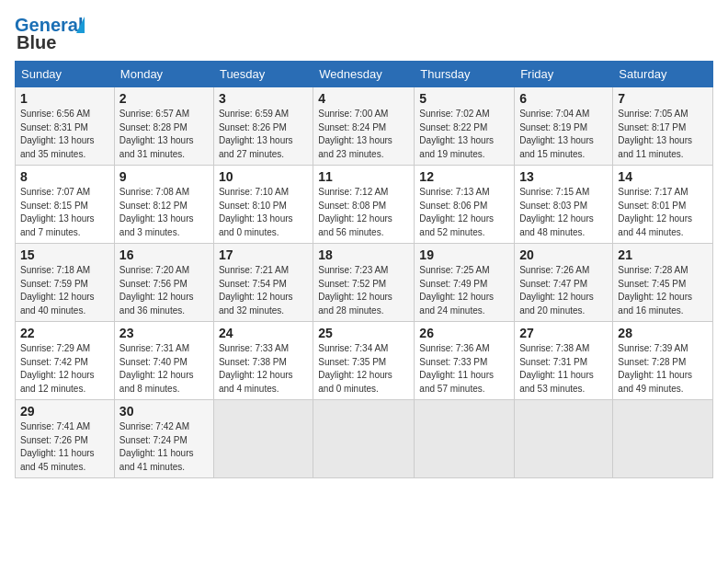 The height and width of the screenshot is (563, 728). I want to click on calendar-week-2: 8Sunrise: 7:07 AMSunset: 8:15 PMDaylight…, so click(364, 204).